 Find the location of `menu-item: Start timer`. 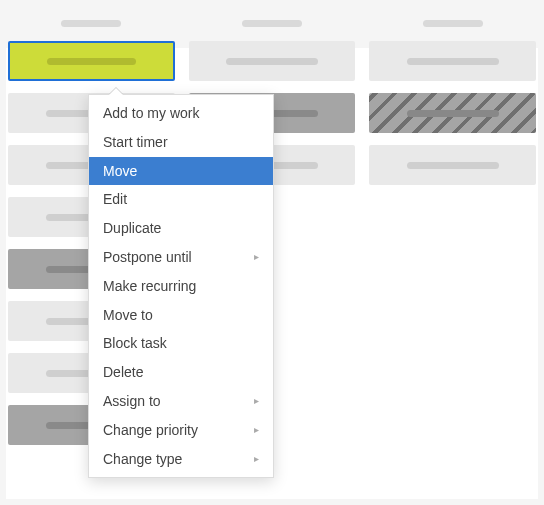

menu-item: Start timer is located at coordinates (181, 142).